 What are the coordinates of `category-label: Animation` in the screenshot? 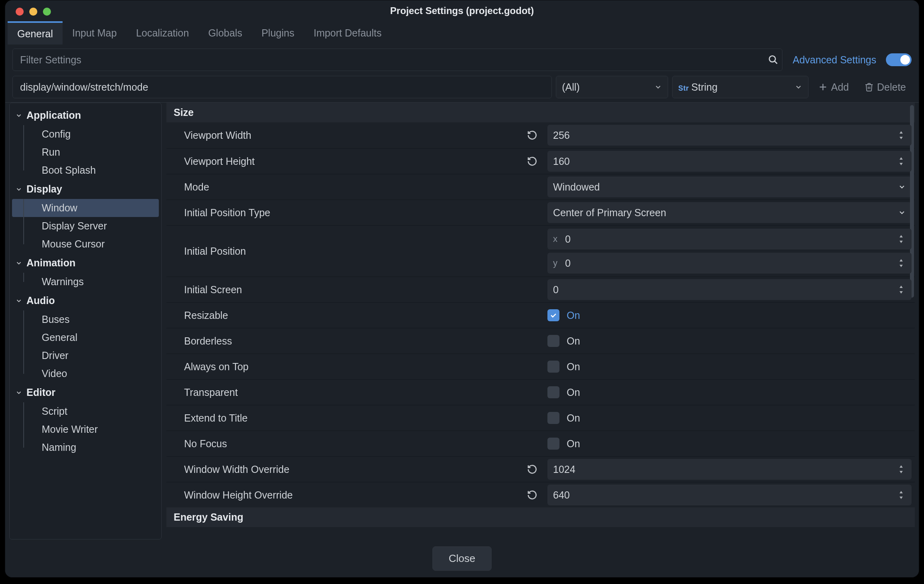 It's located at (51, 263).